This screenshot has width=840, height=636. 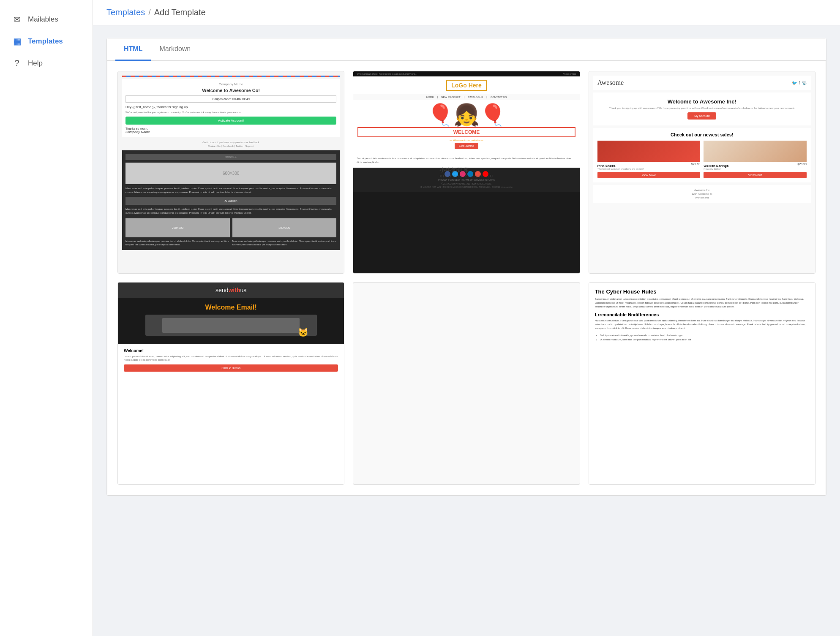 What do you see at coordinates (231, 383) in the screenshot?
I see `template-card-4: sendwithus Welcome Email! 🐱 Welcome!` at bounding box center [231, 383].